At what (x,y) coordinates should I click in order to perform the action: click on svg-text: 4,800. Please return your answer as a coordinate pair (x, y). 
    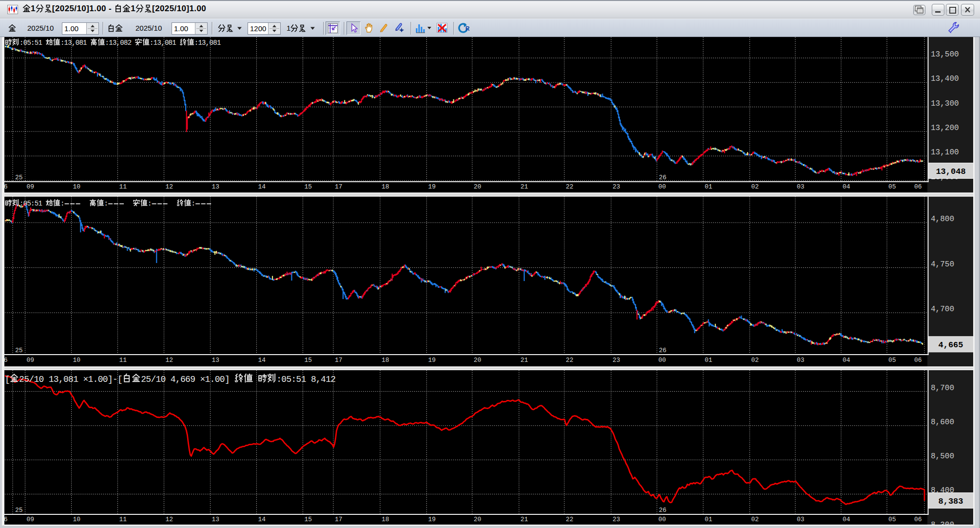
    Looking at the image, I should click on (942, 219).